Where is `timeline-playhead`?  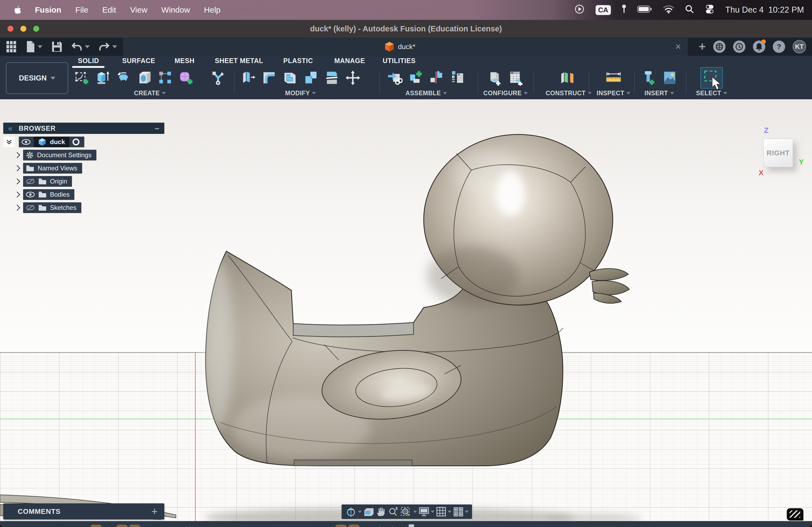
timeline-playhead is located at coordinates (411, 526).